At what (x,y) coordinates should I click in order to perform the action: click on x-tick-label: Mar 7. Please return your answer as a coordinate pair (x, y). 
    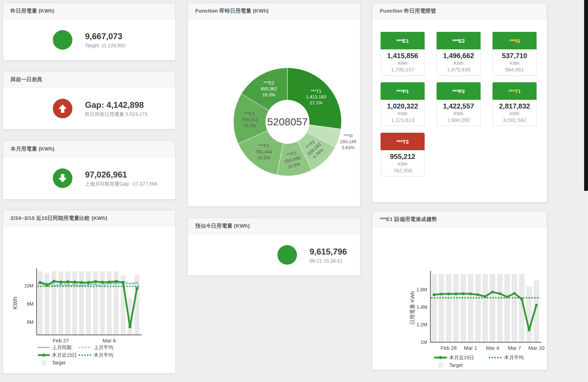
    Looking at the image, I should click on (515, 348).